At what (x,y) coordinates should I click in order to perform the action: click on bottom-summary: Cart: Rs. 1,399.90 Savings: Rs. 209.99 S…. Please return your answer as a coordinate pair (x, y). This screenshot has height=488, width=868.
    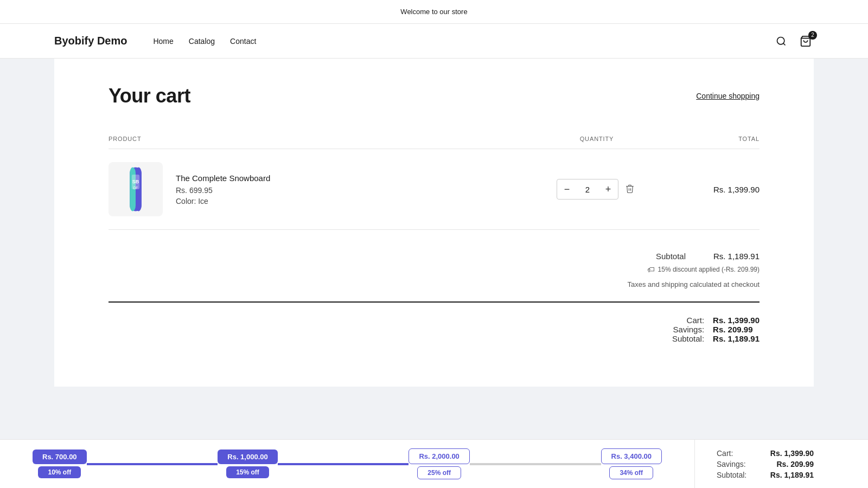
    Looking at the image, I should click on (434, 330).